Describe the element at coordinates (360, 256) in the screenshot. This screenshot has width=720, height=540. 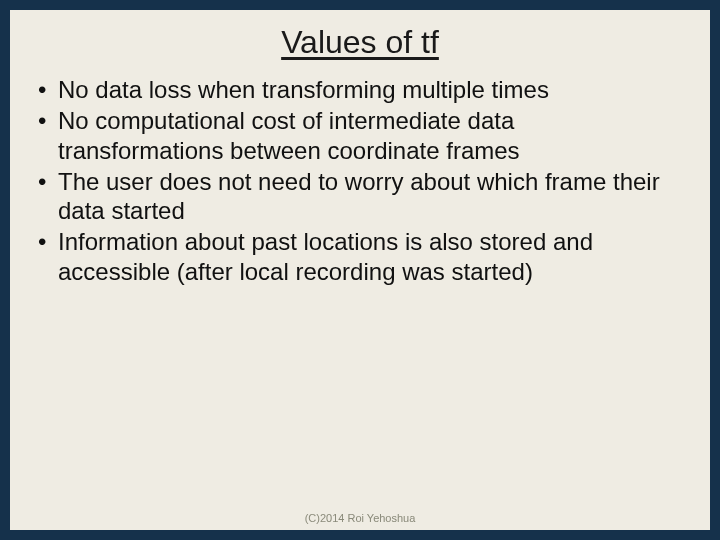
I see `bullet-item: Information about past locations is also…` at that location.